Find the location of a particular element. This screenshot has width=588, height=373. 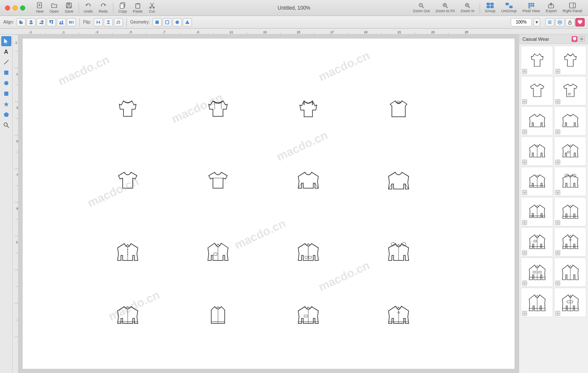

panel-minus-16: − is located at coordinates (558, 283).